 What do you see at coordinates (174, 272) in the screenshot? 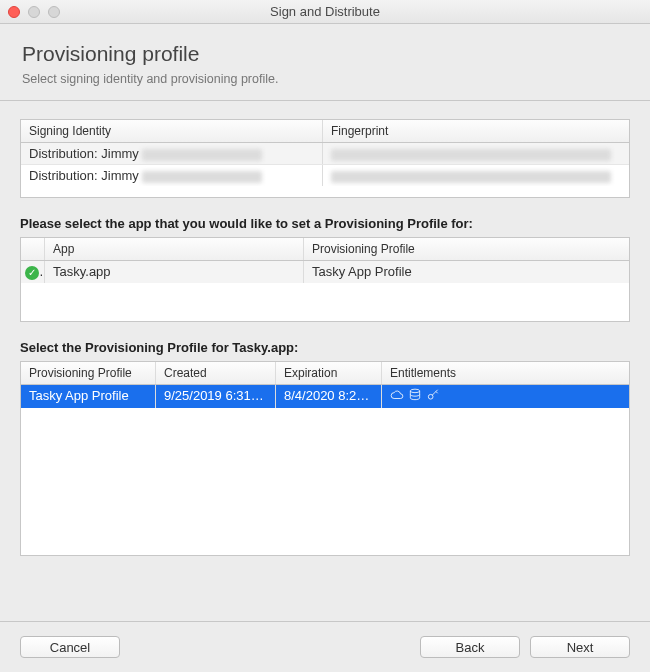
I see `cell-app: Tasky.app` at bounding box center [174, 272].